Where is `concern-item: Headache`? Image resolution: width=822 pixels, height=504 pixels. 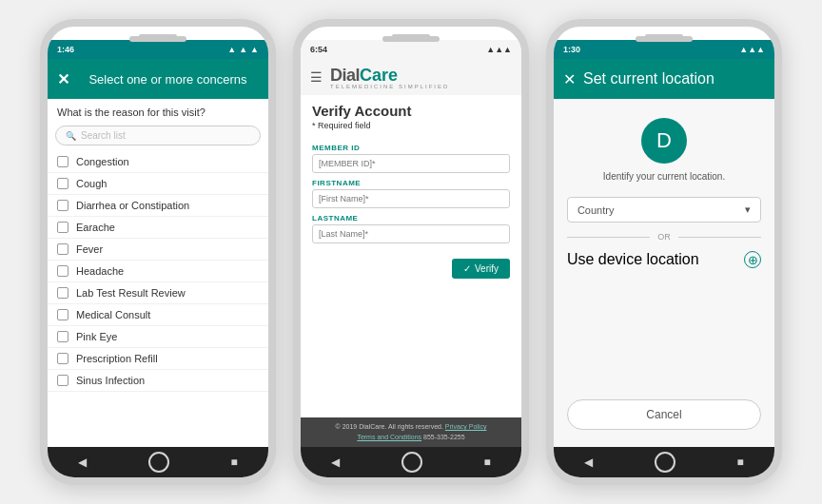 concern-item: Headache is located at coordinates (158, 272).